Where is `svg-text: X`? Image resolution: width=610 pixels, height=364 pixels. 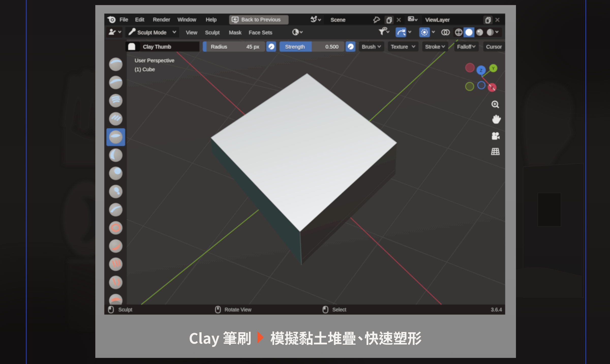 svg-text: X is located at coordinates (492, 88).